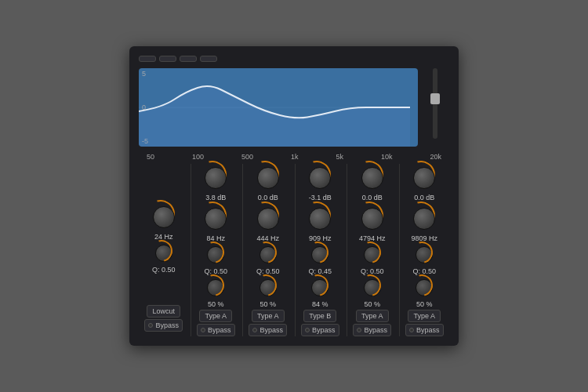 This screenshot has height=392, width=588. Describe the element at coordinates (216, 288) in the screenshot. I see `mix-knob-wrap-band1` at that location.